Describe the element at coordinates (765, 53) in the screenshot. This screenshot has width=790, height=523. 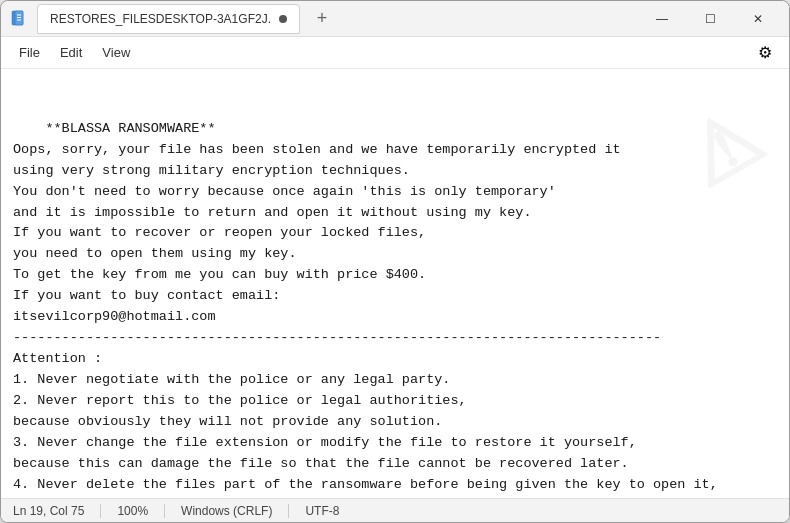
I see `settings-button: ⚙` at that location.